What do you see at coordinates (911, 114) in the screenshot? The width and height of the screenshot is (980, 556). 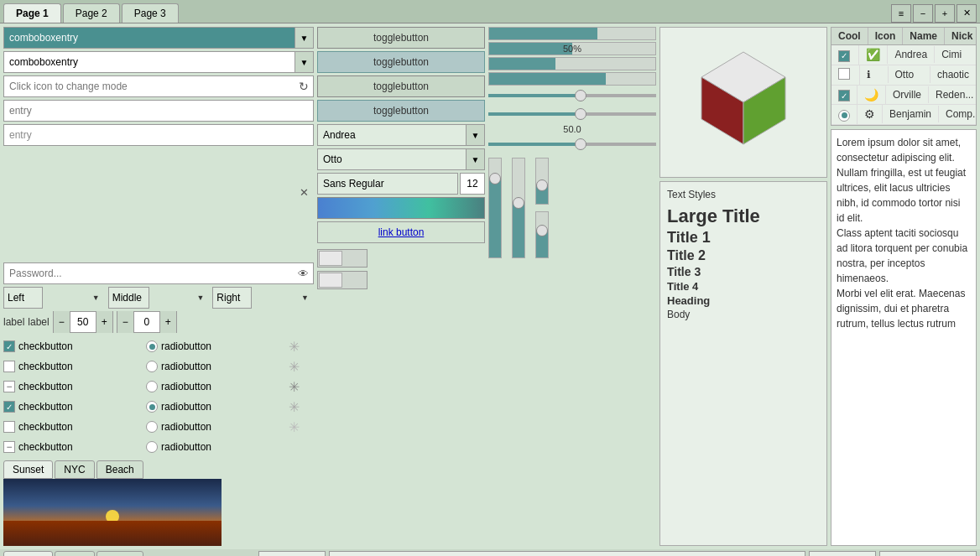 I see `td-name4: Benjamin` at bounding box center [911, 114].